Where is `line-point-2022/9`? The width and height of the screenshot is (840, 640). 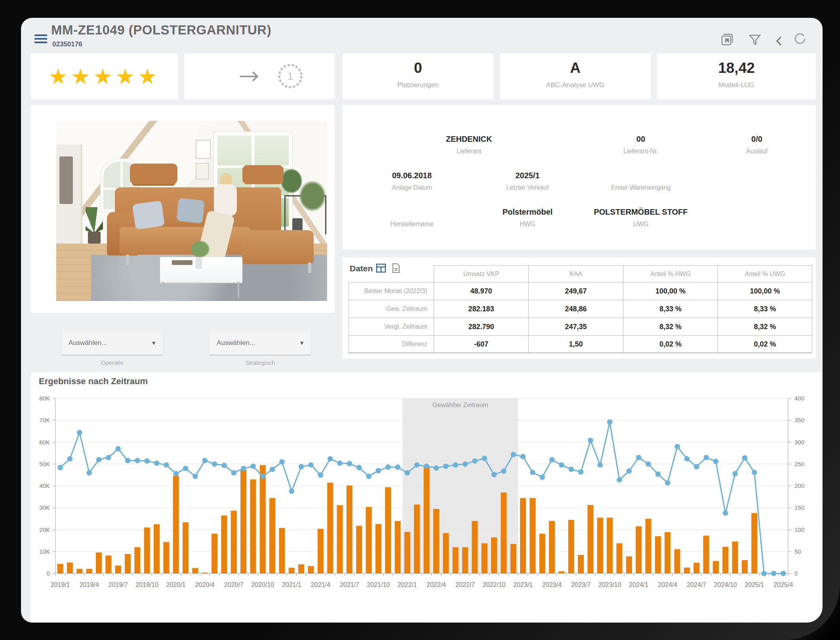 line-point-2022/9 is located at coordinates (484, 459).